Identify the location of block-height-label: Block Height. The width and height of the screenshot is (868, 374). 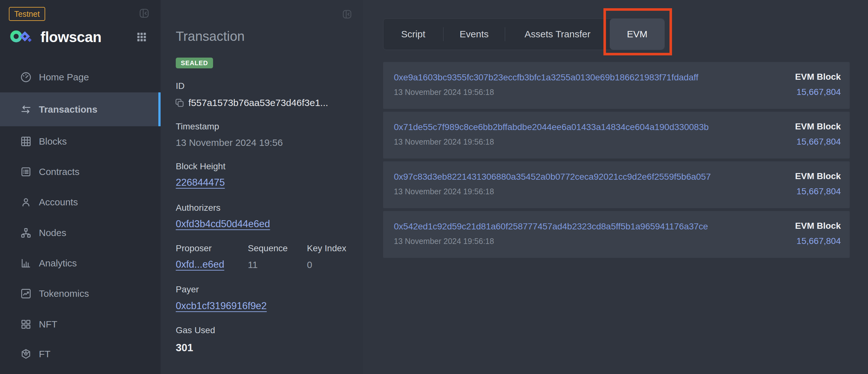
(201, 167).